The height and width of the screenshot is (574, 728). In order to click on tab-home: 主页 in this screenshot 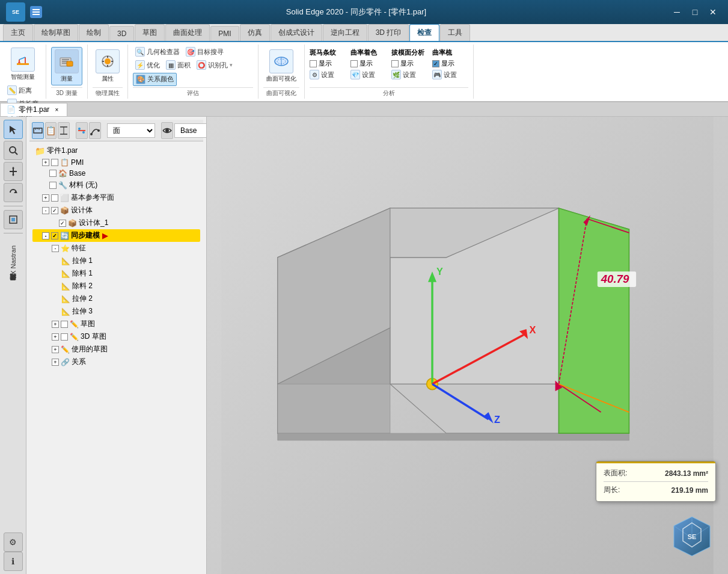, I will do `click(18, 32)`.